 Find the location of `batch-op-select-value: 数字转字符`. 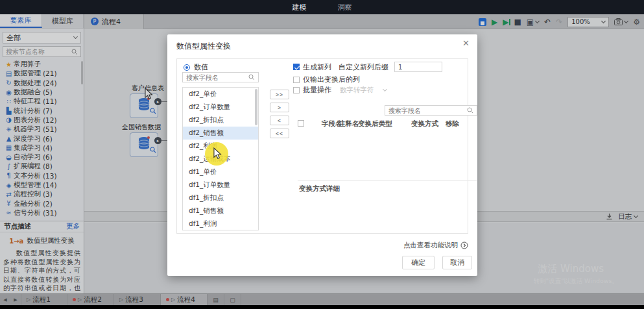

batch-op-select-value: 数字转字符 is located at coordinates (357, 90).